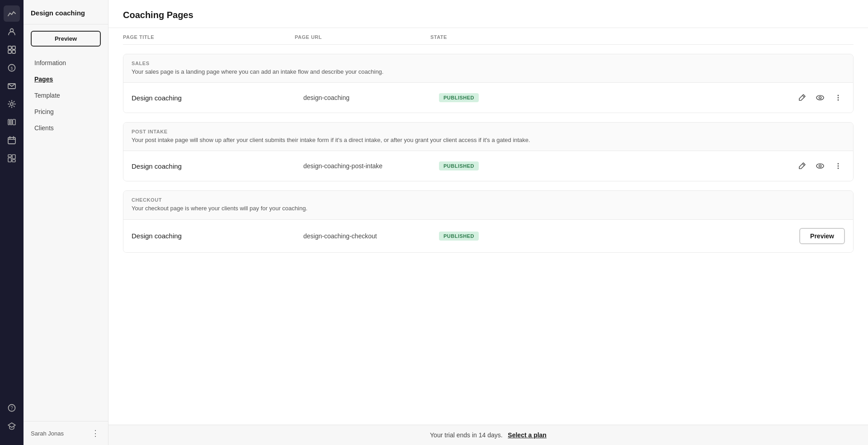 This screenshot has width=868, height=445. What do you see at coordinates (66, 39) in the screenshot?
I see `sidebar-preview-button: Preview` at bounding box center [66, 39].